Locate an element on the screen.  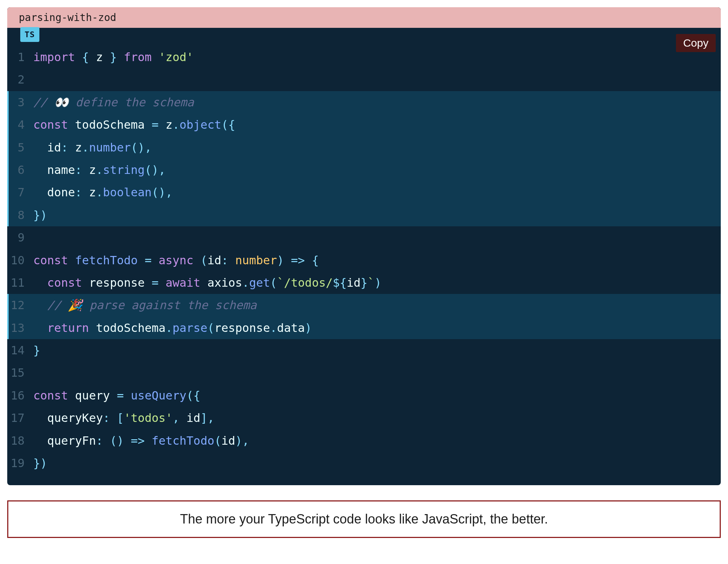
line-number: 2 is located at coordinates (21, 80).